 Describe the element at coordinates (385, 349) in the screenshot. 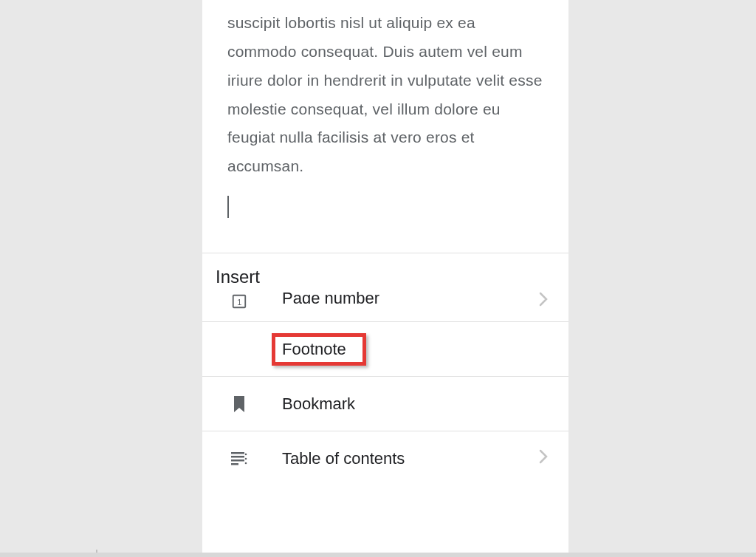

I see `menu-item-footnote: Footnote` at that location.